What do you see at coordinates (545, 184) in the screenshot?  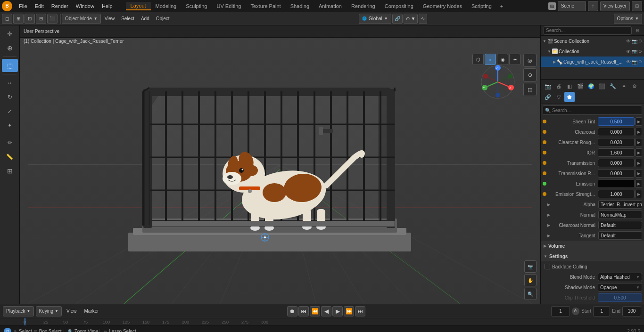 I see `emission-dot` at bounding box center [545, 184].